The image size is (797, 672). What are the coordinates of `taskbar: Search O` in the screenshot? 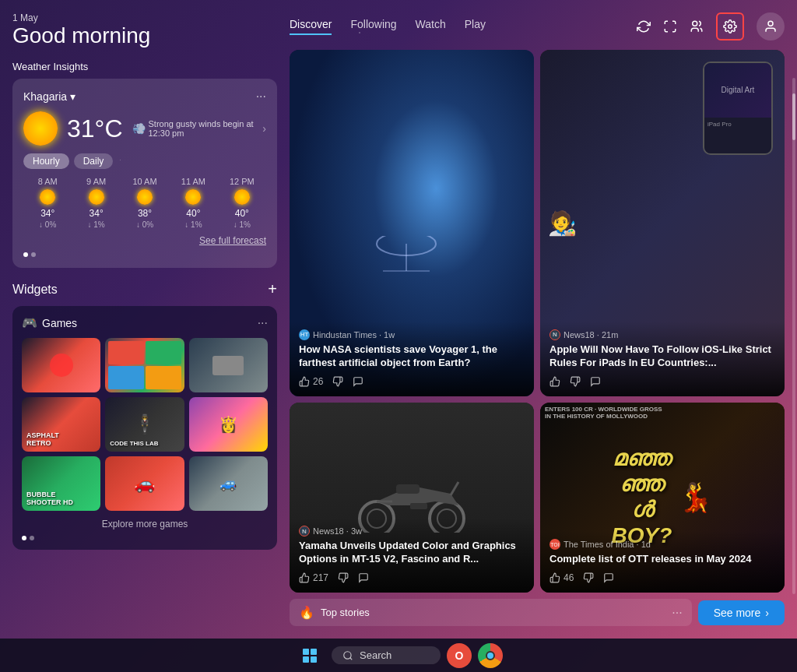 It's located at (398, 656).